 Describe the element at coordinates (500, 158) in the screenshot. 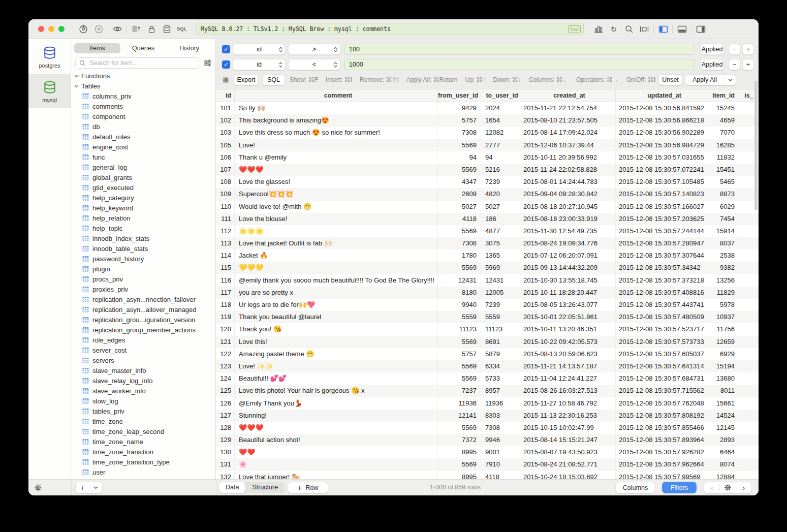

I see `table-cell: 94` at that location.